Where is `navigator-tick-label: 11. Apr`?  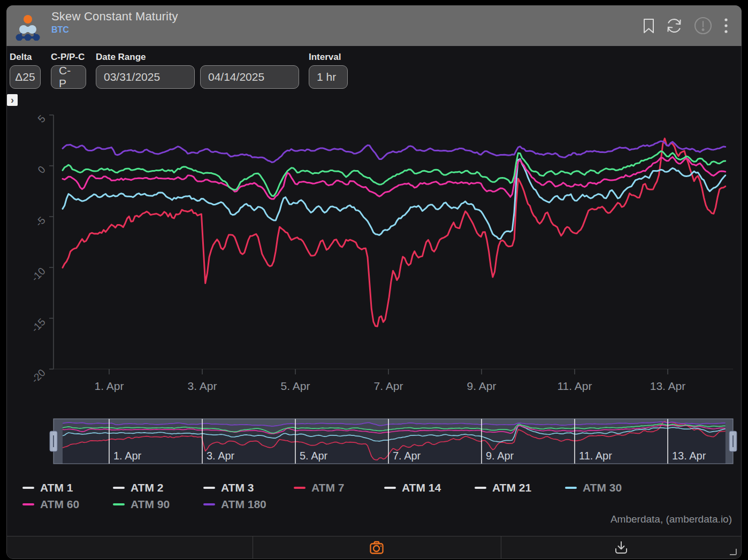 navigator-tick-label: 11. Apr is located at coordinates (596, 456).